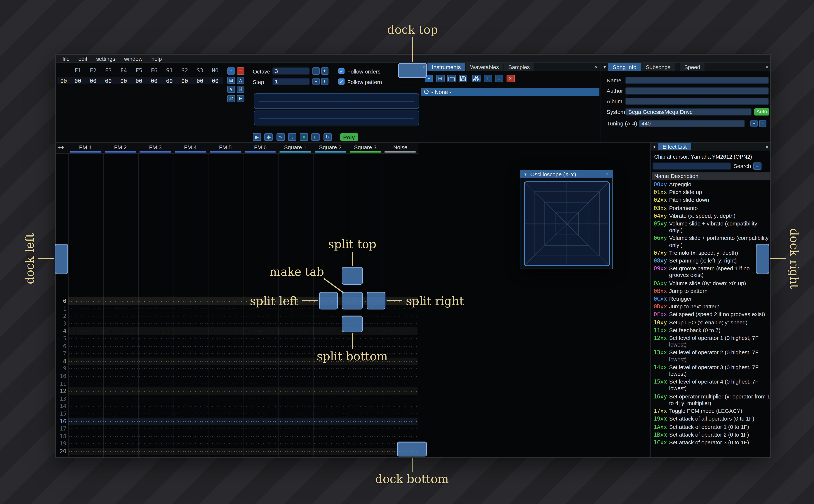  What do you see at coordinates (169, 81) in the screenshot?
I see `orders-cell-s1: 00` at bounding box center [169, 81].